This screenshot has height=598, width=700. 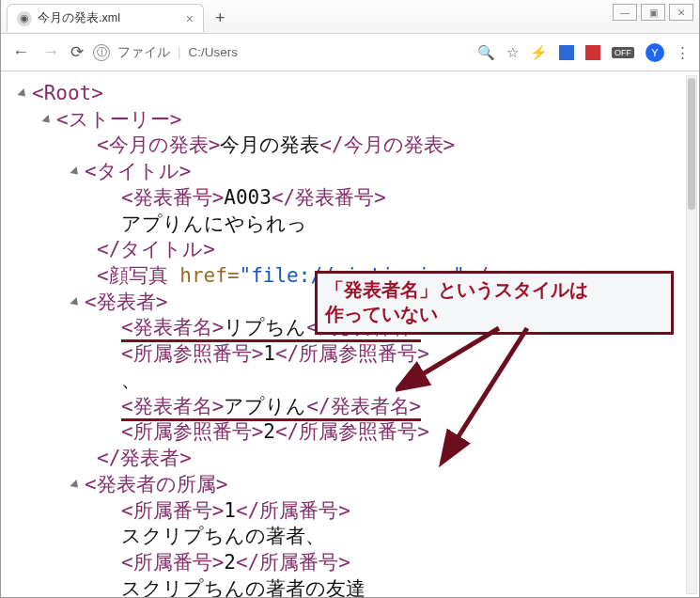 I want to click on address-bar: ⓘ ファイル | C:/Users, so click(x=280, y=53).